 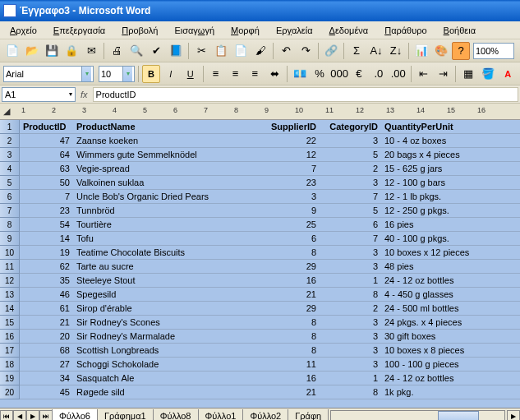 I want to click on sheet-tab: Γράφημα1, so click(x=125, y=414).